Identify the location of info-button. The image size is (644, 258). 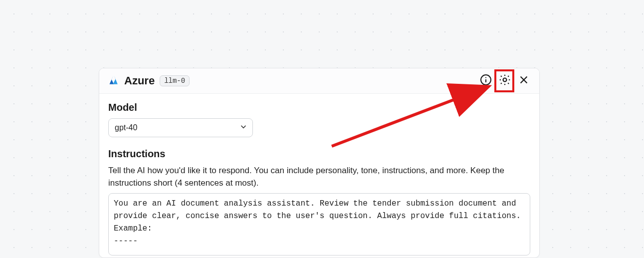
(486, 81).